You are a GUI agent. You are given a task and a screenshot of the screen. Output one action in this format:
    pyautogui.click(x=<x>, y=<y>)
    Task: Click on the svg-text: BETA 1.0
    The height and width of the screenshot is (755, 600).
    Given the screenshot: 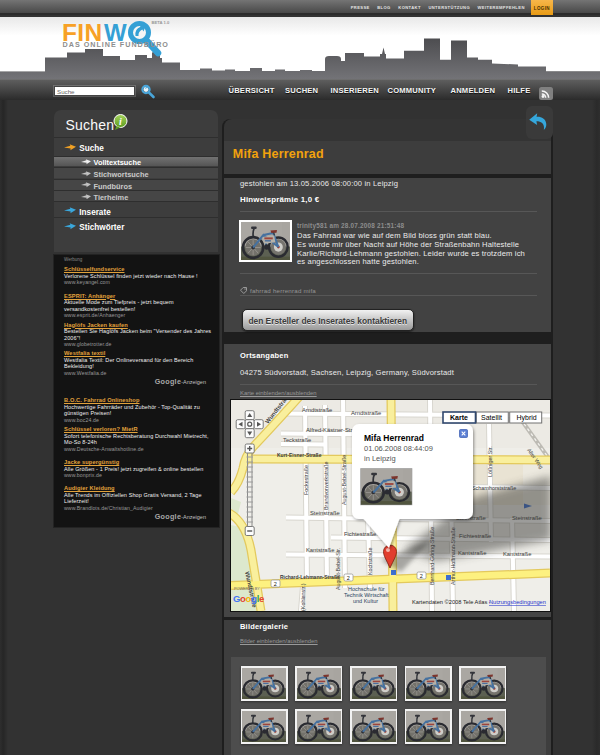 What is the action you would take?
    pyautogui.click(x=162, y=22)
    